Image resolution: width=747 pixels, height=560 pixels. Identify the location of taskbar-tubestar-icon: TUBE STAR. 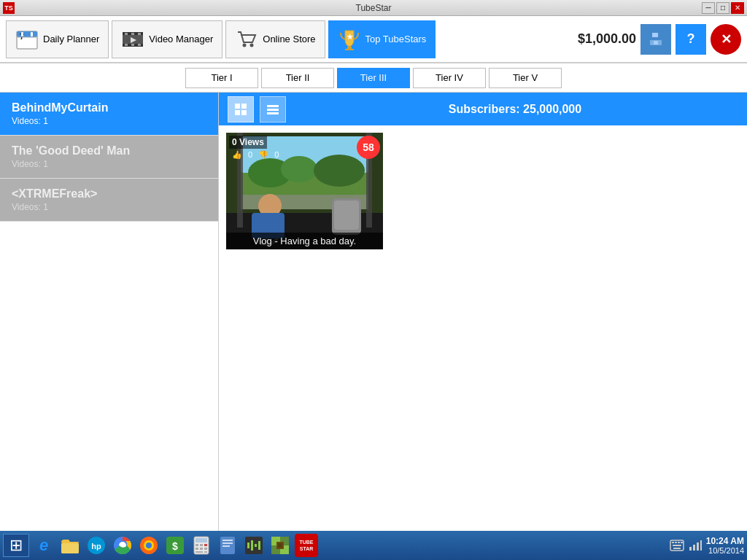
(306, 545).